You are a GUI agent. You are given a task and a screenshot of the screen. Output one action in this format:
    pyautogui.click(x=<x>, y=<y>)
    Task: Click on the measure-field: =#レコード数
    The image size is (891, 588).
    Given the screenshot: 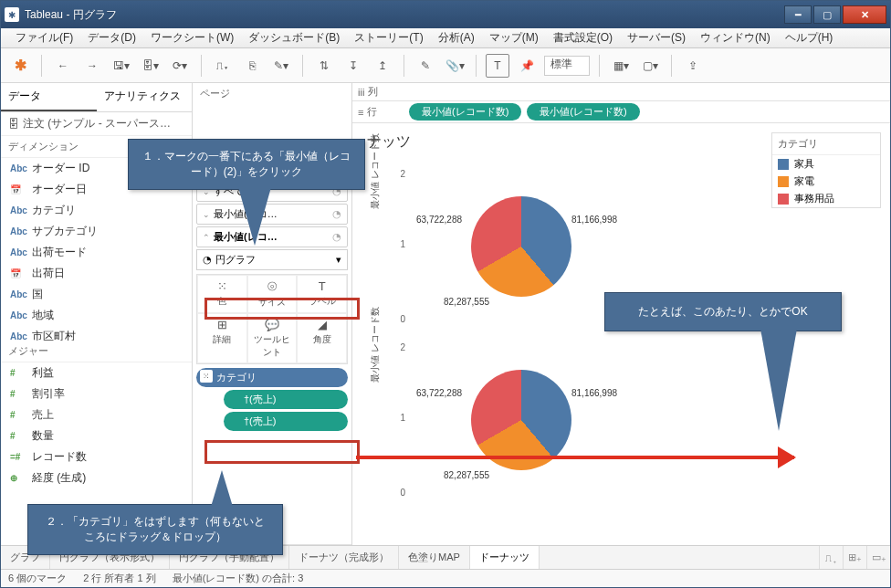 What is the action you would take?
    pyautogui.click(x=97, y=457)
    